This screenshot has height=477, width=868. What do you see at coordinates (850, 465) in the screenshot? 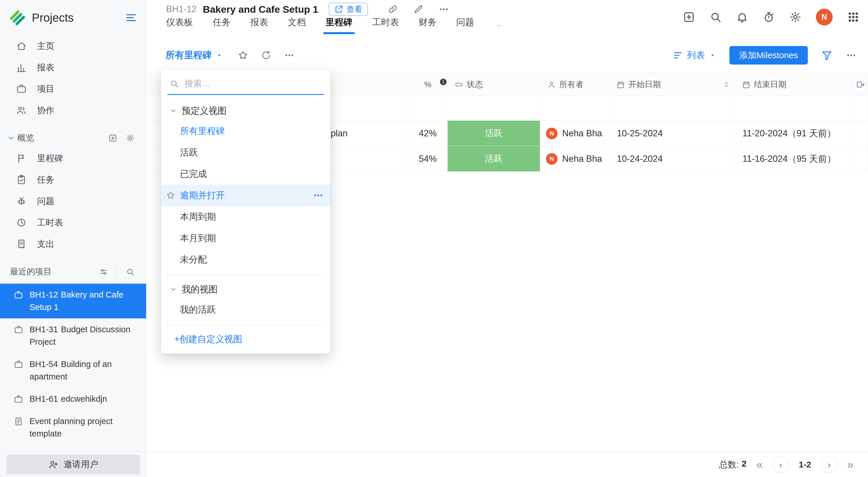
I see `last-page-icon: »` at bounding box center [850, 465].